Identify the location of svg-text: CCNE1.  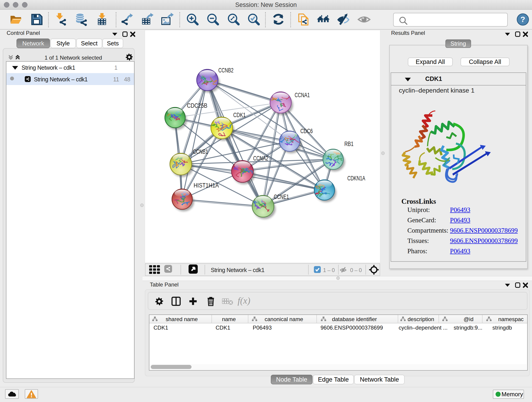
(281, 197).